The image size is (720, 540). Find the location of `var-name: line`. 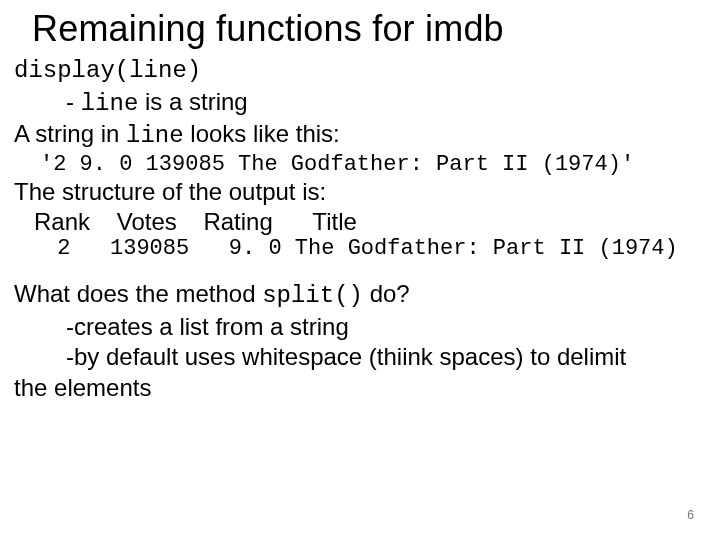

var-name: line is located at coordinates (155, 136).